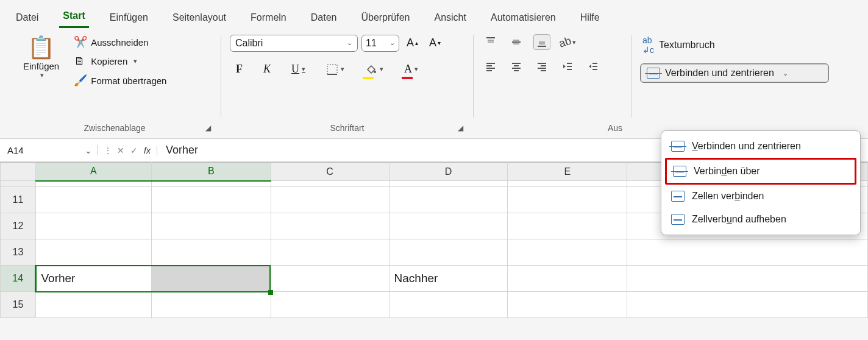 This screenshot has height=340, width=868. Describe the element at coordinates (211, 252) in the screenshot. I see `cell-B13` at that location.